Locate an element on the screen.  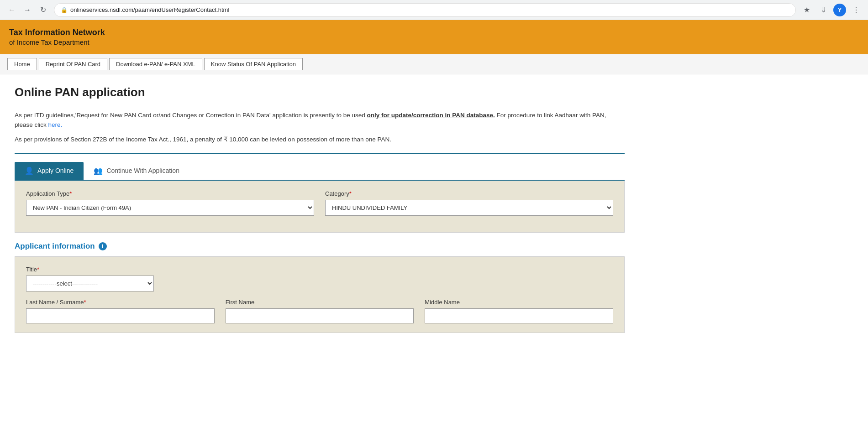
first-name-input is located at coordinates (320, 316).